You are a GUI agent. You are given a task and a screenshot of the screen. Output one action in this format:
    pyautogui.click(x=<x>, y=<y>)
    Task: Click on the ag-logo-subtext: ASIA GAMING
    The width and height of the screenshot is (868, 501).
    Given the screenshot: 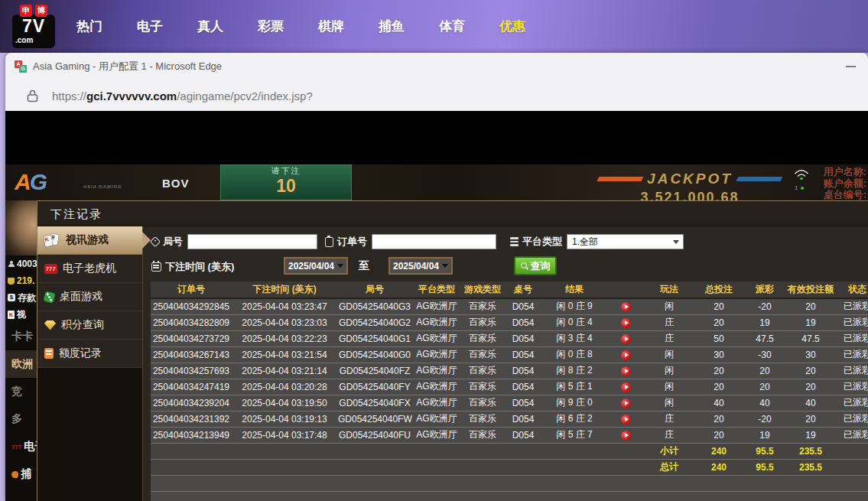 What is the action you would take?
    pyautogui.click(x=102, y=187)
    